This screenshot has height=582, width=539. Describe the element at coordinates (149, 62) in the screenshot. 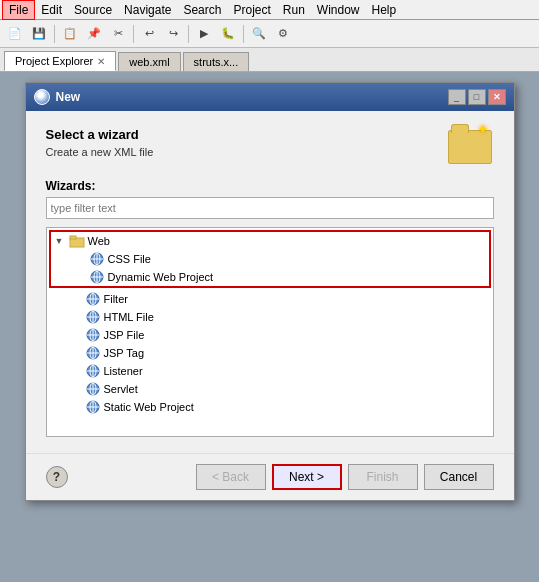

I see `tab-webxml-label: web.xml` at that location.